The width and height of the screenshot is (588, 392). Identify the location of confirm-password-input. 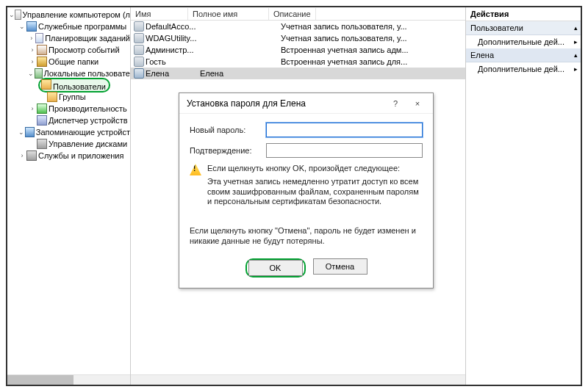
(344, 150).